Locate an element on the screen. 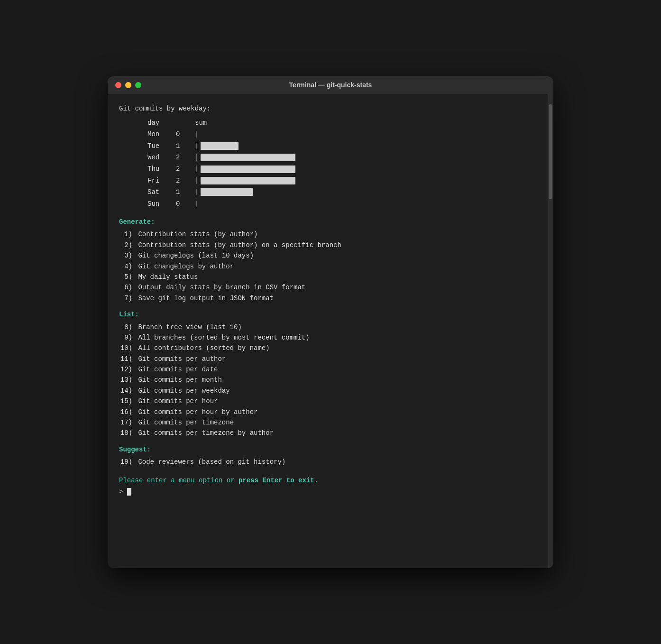 This screenshot has width=661, height=644. chart-day: Mon is located at coordinates (162, 134).